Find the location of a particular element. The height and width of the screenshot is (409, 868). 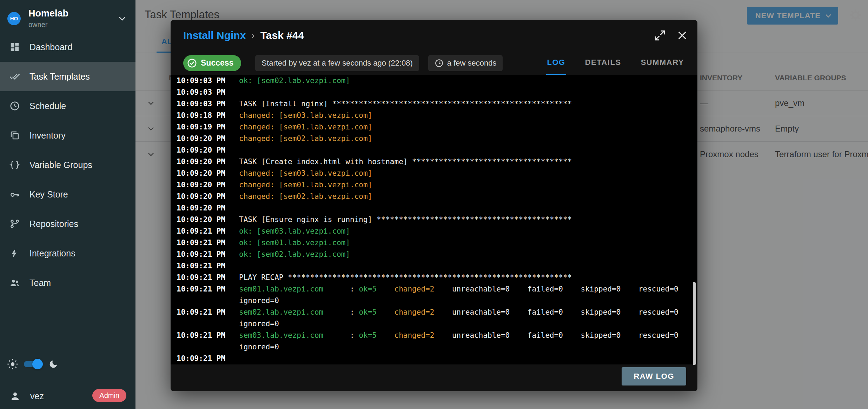

dialog-title-row: Install Nginx › Task #44 is located at coordinates (436, 35).